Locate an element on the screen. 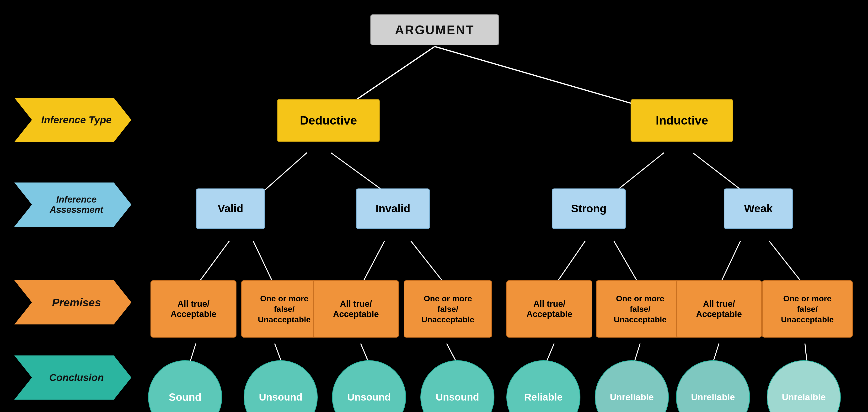 The width and height of the screenshot is (868, 412). premise-1-text: All true/ Acceptable is located at coordinates (193, 309).